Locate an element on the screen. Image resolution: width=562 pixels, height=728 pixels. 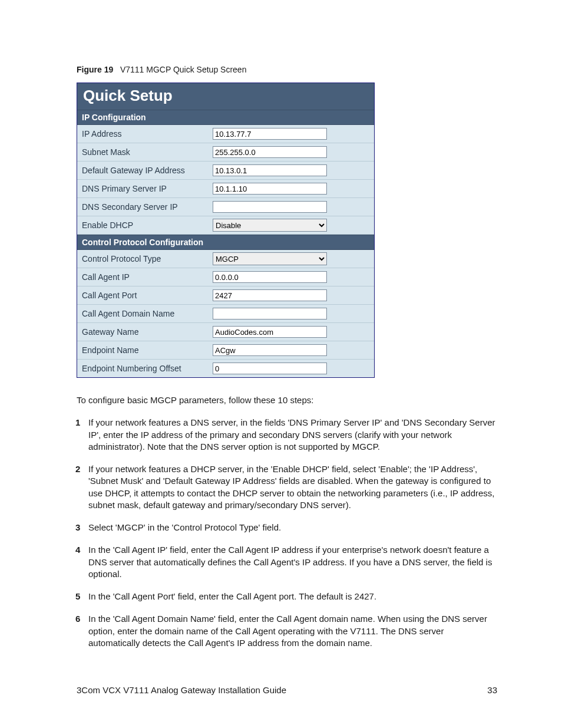
input-gateway-name is located at coordinates (270, 332).